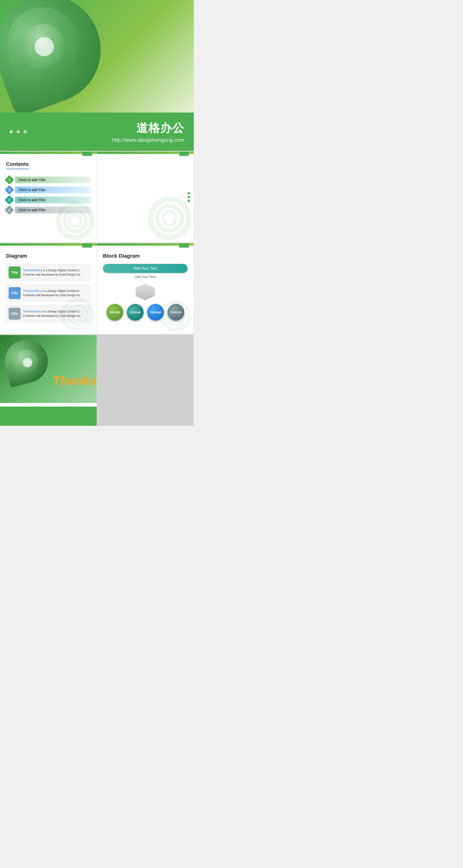 The width and height of the screenshot is (463, 868). What do you see at coordinates (9, 180) in the screenshot?
I see `num-label-1: 1` at bounding box center [9, 180].